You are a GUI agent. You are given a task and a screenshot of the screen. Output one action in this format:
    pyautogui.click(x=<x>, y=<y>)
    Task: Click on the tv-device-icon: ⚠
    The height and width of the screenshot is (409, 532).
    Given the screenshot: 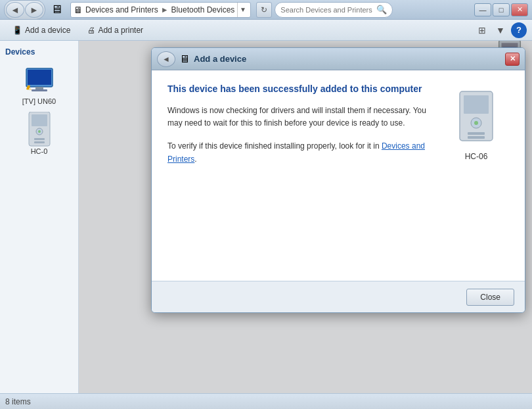 What is the action you would take?
    pyautogui.click(x=39, y=80)
    